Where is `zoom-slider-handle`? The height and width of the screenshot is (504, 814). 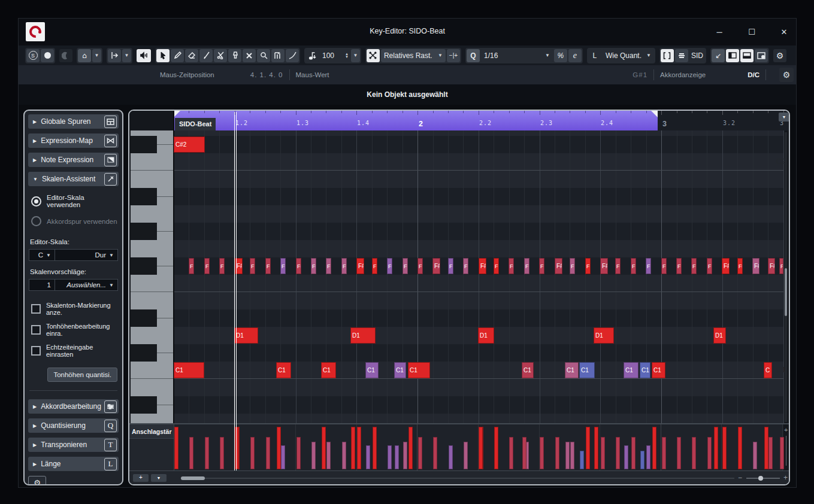 zoom-slider-handle is located at coordinates (761, 478).